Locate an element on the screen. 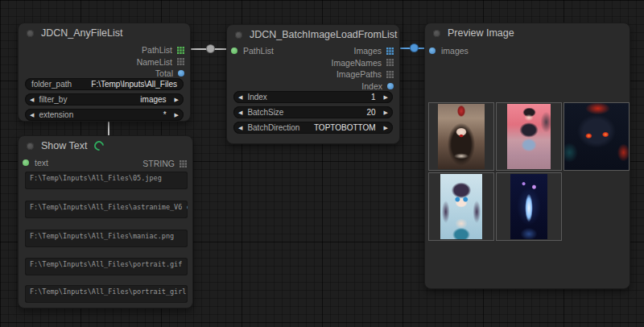 The image size is (644, 327). preview-image-blue-anime-girl is located at coordinates (461, 206).